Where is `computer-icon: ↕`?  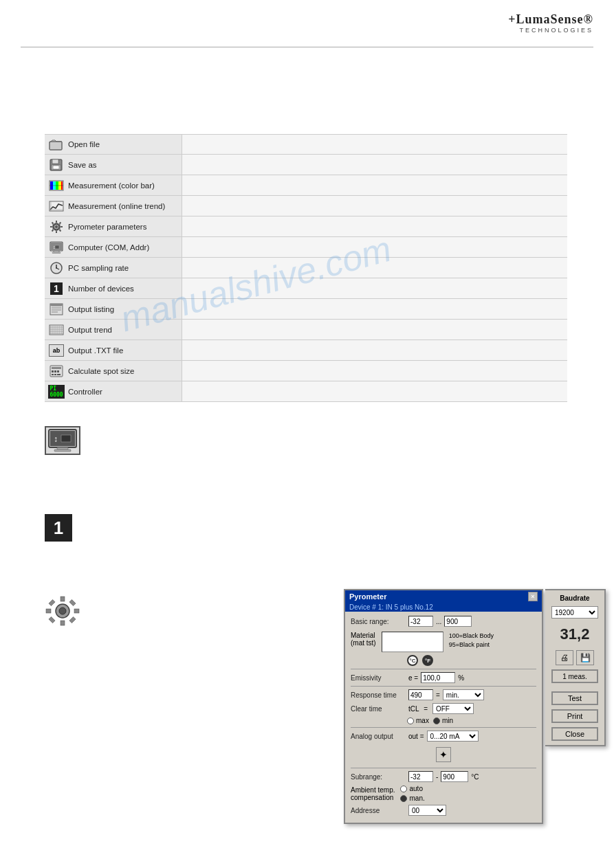 computer-icon: ↕ is located at coordinates (56, 247).